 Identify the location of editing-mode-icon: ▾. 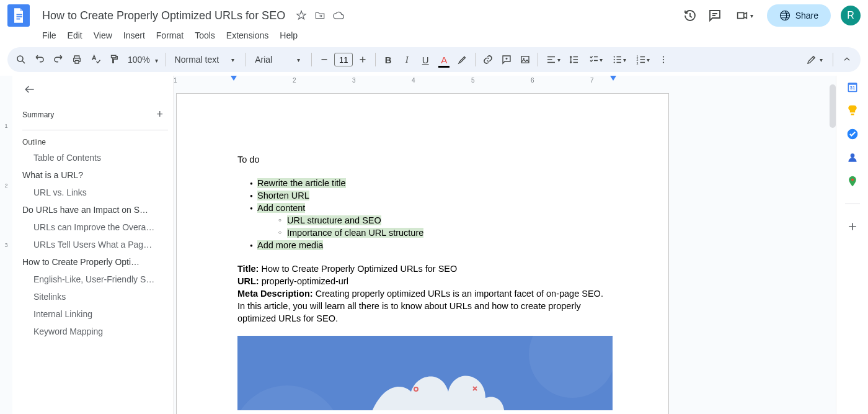
(814, 60).